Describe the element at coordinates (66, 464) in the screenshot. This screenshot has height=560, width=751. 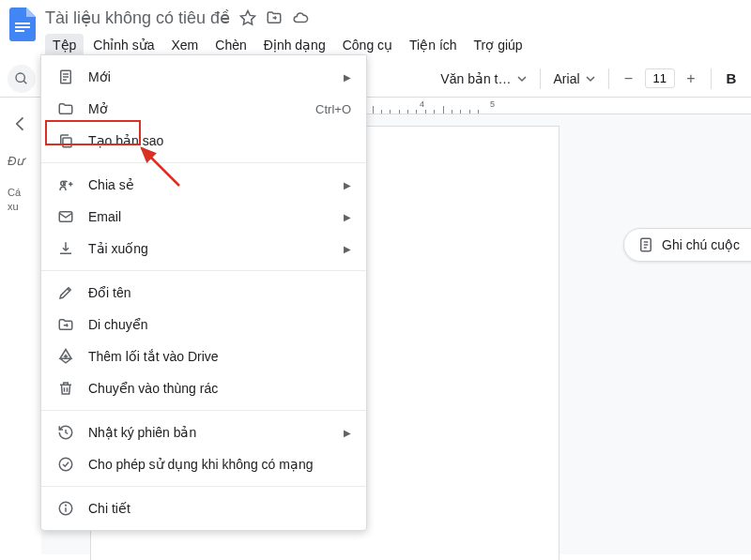
I see `offline-icon` at that location.